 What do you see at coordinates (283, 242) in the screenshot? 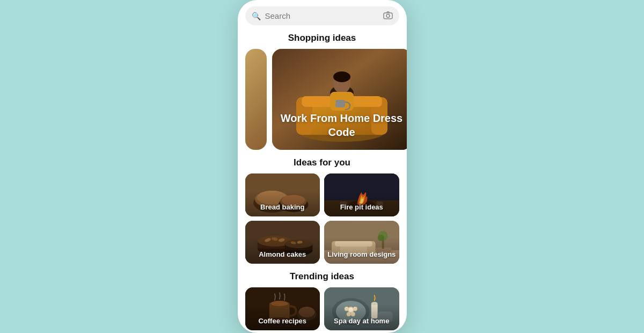
I see `idea-card-almond-label: Almond cakes` at bounding box center [283, 242].